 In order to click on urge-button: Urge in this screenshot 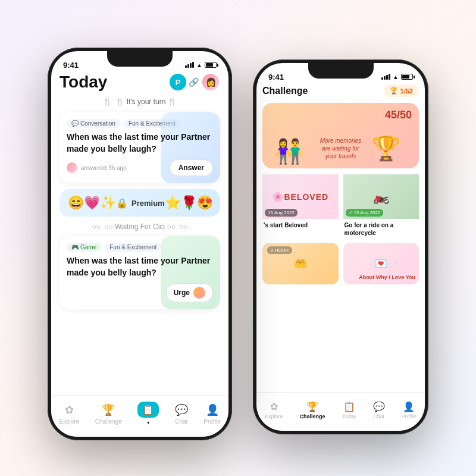, I will do `click(189, 293)`.